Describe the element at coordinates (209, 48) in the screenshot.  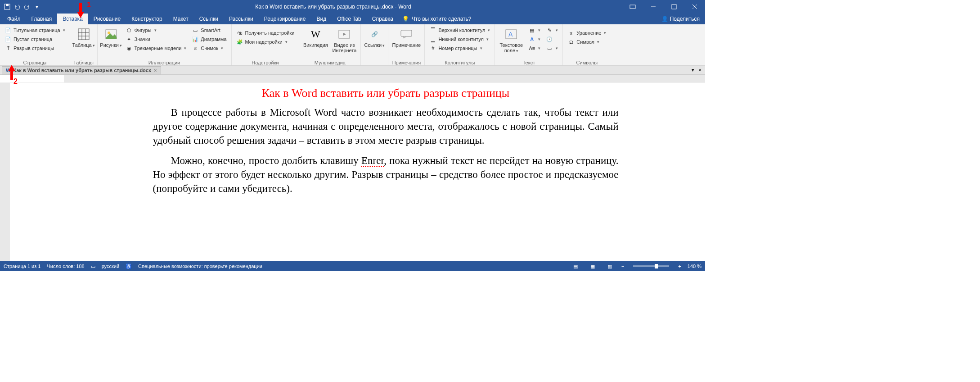
I see `screenshot-button: ⎚Снимок▾` at that location.